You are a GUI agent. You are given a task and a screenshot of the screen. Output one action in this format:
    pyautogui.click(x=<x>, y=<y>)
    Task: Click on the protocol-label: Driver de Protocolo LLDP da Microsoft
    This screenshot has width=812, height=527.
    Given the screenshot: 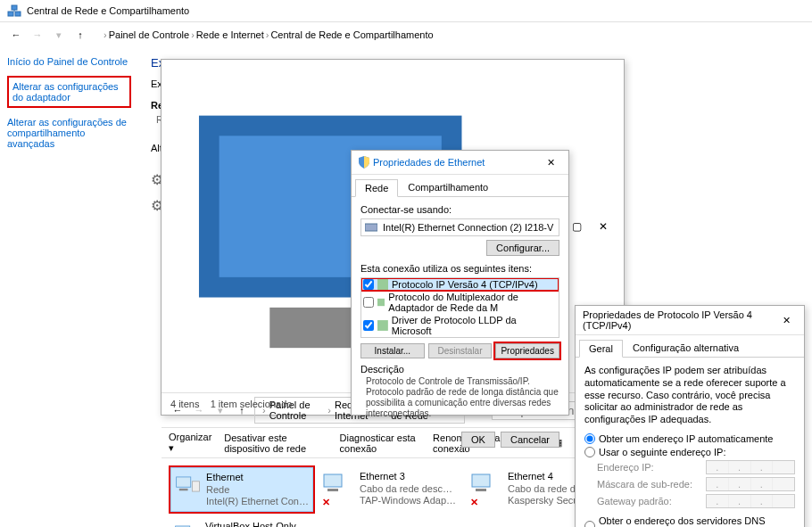 What is the action you would take?
    pyautogui.click(x=475, y=325)
    